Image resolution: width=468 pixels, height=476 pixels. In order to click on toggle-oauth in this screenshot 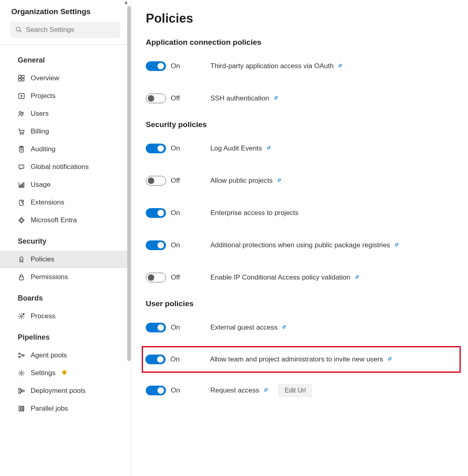, I will do `click(156, 66)`.